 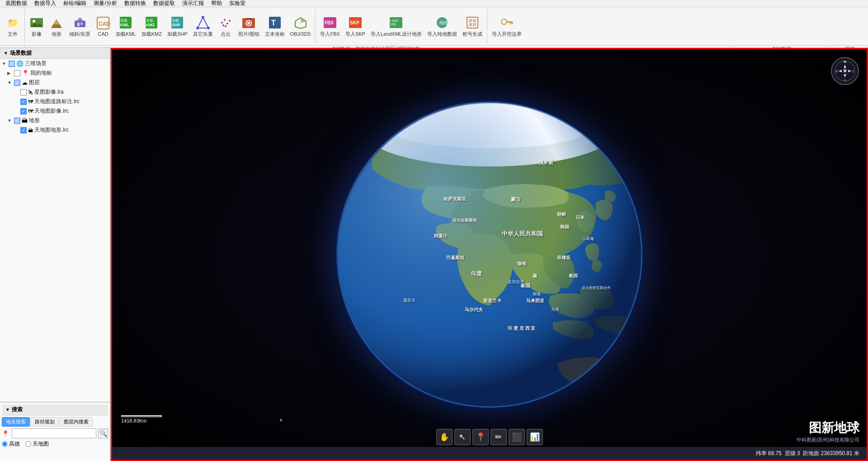 I want to click on toolbar-item-file: 📁 文件, so click(x=13, y=26).